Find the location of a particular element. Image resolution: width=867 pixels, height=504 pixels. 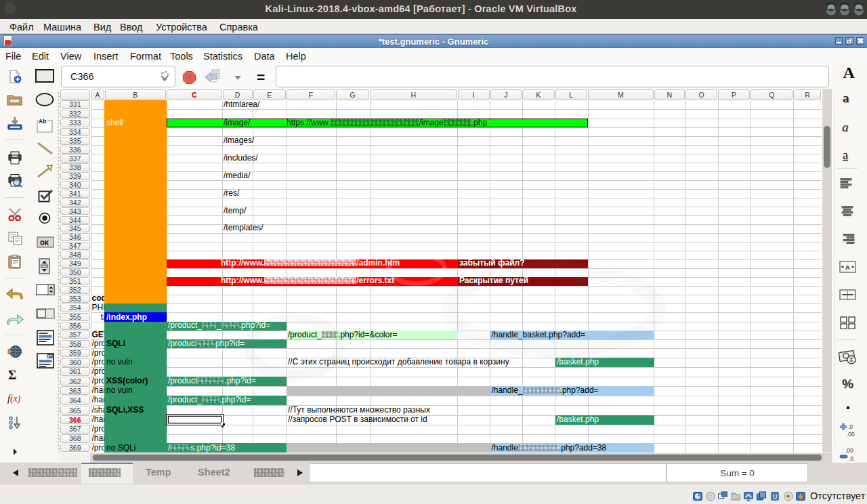

svg-text: Ab is located at coordinates (42, 121).